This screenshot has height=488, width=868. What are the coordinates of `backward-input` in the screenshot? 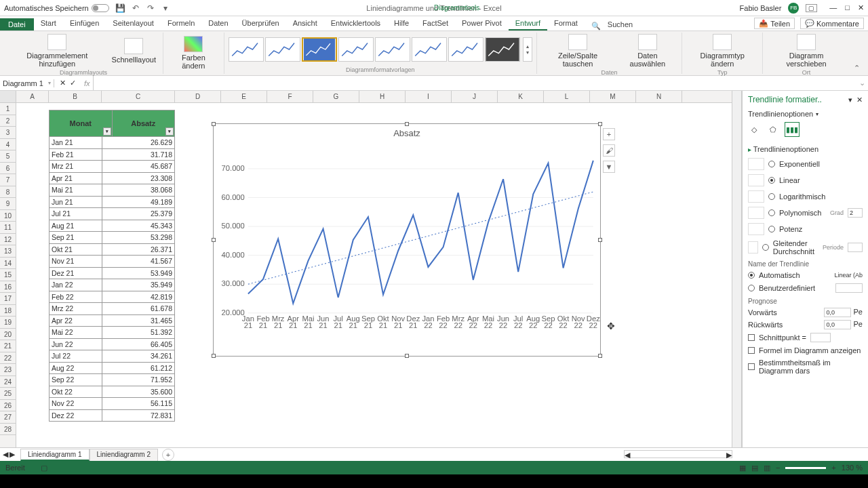 It's located at (837, 325).